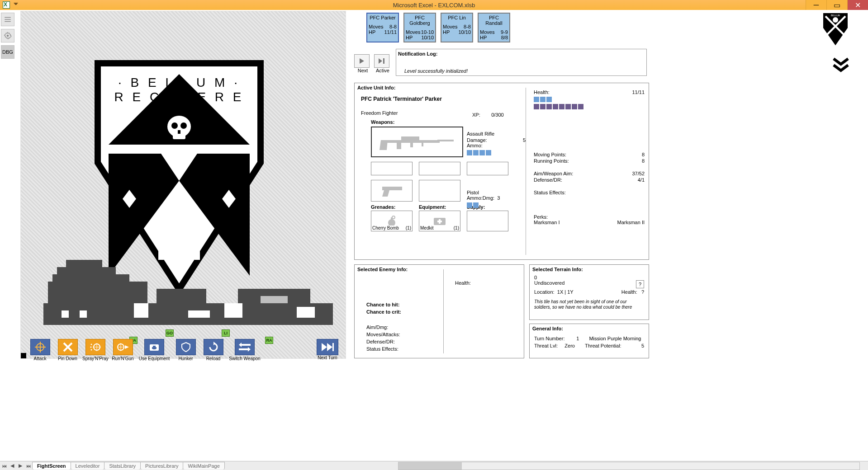 This screenshot has width=868, height=470. What do you see at coordinates (170, 333) in the screenshot?
I see `unit-marker-go: GO` at bounding box center [170, 333].